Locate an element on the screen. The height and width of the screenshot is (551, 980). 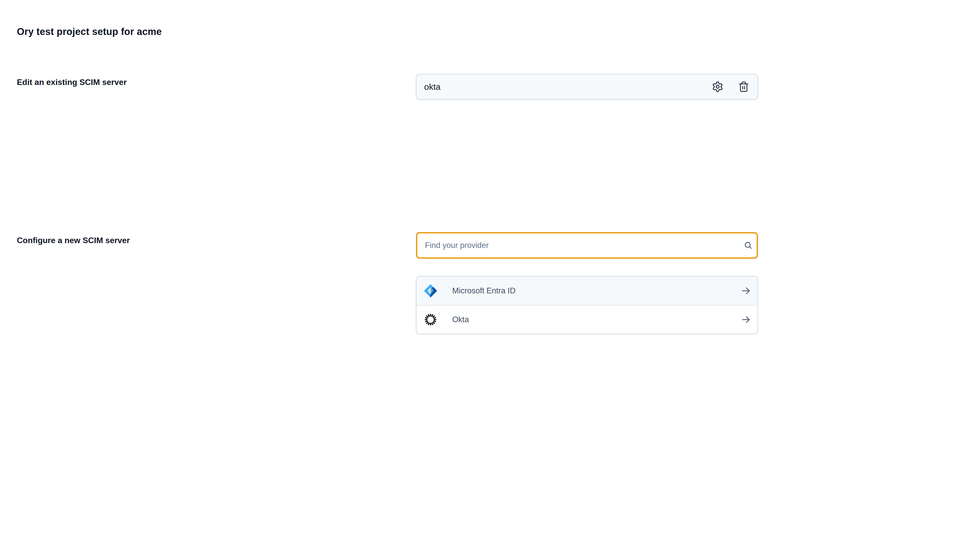
microsoft-entra-id-logo is located at coordinates (431, 291).